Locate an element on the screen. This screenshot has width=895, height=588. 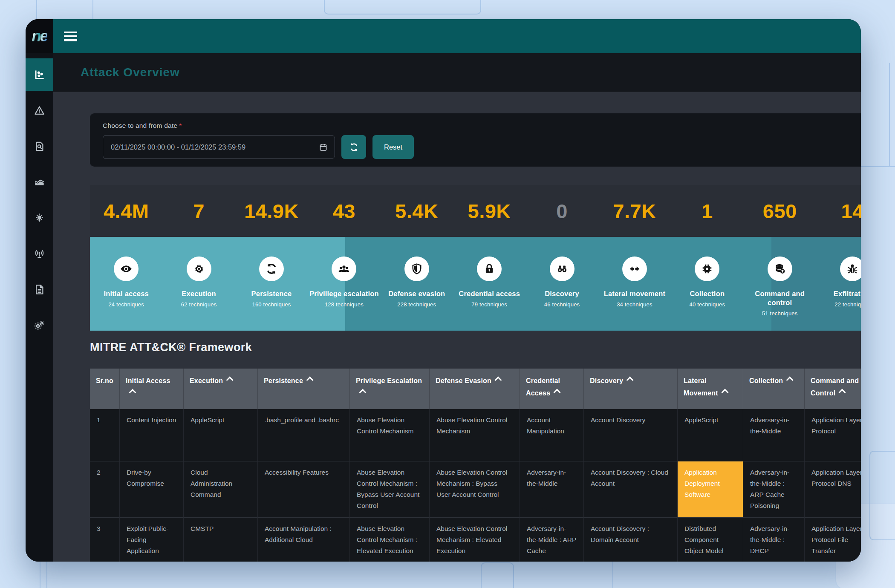
sidebar-item-alerts is located at coordinates (39, 110).